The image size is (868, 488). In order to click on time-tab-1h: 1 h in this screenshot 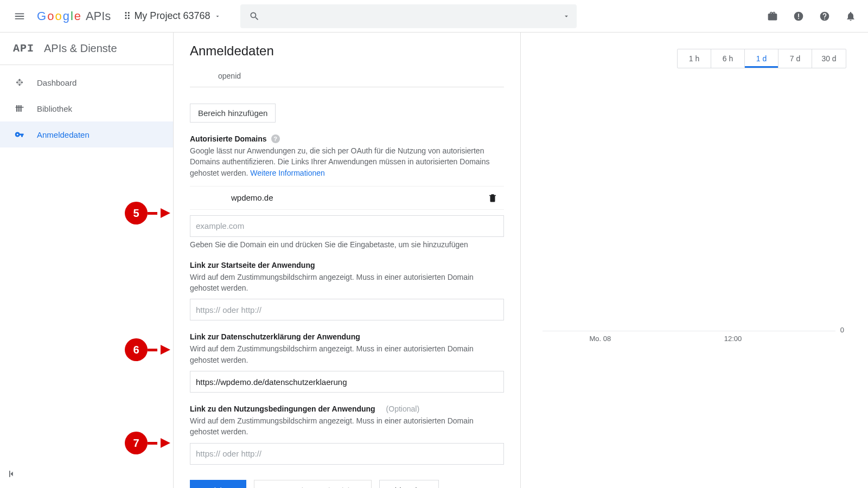, I will do `click(694, 59)`.